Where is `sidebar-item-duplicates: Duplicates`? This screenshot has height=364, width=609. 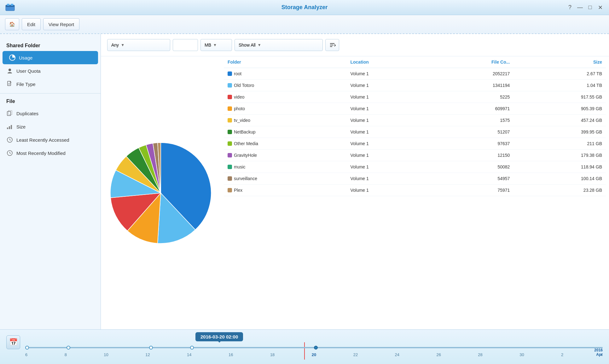
sidebar-item-duplicates: Duplicates is located at coordinates (50, 113).